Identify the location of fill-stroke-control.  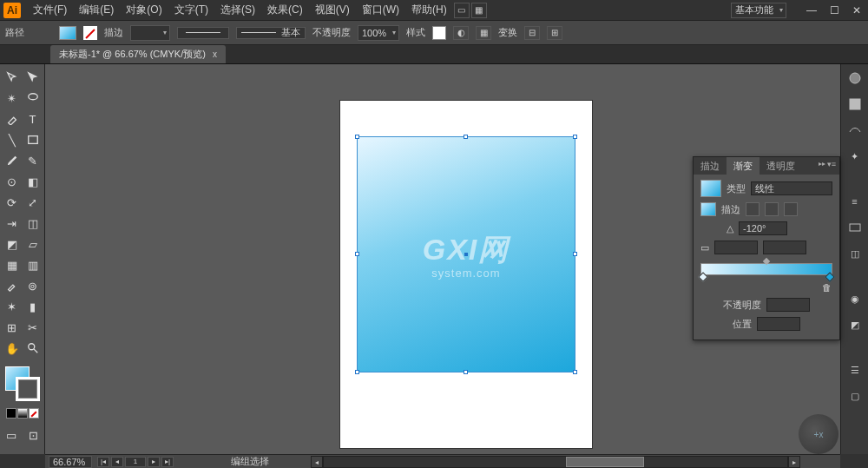
(23, 384).